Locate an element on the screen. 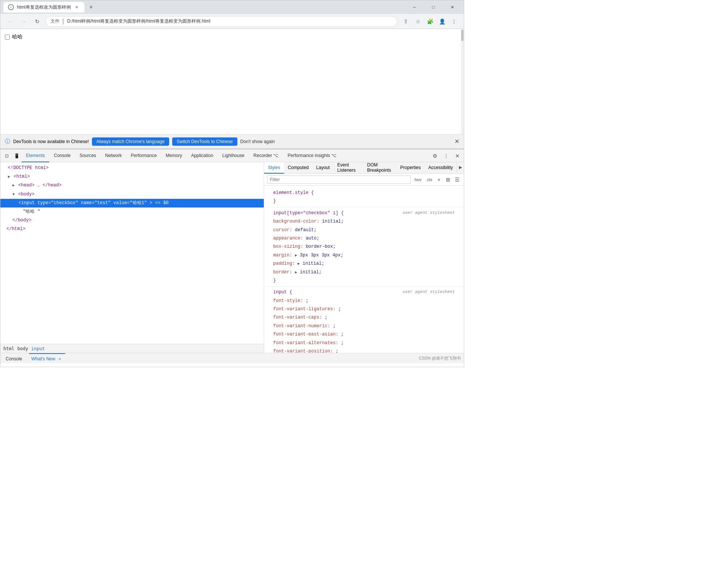 The width and height of the screenshot is (728, 575). dom-input-selected: <input type="checkbox" name="test" value… is located at coordinates (132, 203).